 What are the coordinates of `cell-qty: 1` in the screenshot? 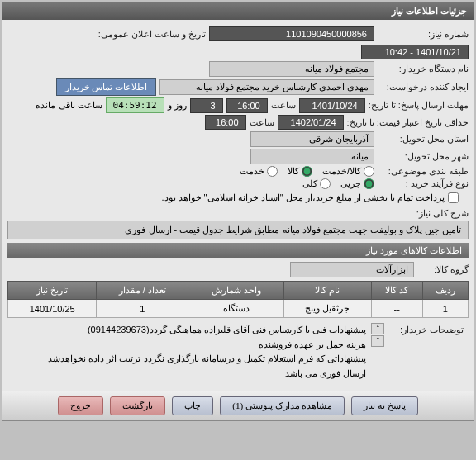 It's located at (142, 309).